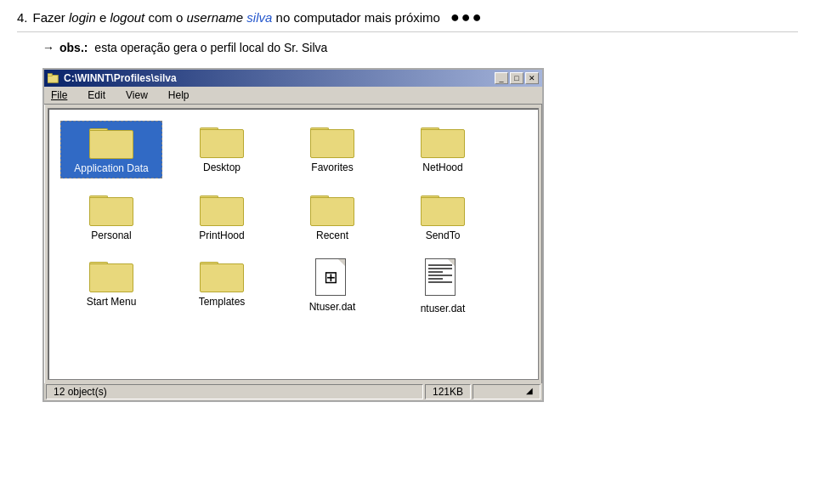 Image resolution: width=815 pixels, height=504 pixels. Describe the element at coordinates (111, 150) in the screenshot. I see `folder-application-data: Application Data` at that location.